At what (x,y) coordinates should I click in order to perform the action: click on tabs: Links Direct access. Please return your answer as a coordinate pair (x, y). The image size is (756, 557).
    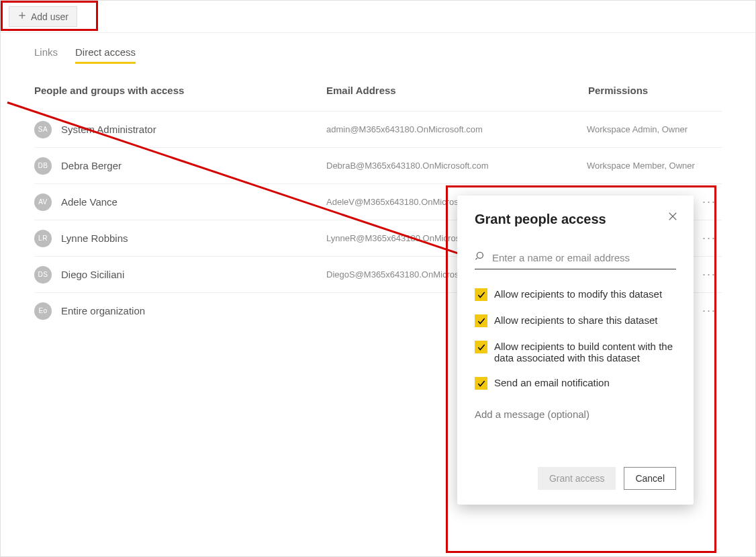
    Looking at the image, I should click on (378, 48).